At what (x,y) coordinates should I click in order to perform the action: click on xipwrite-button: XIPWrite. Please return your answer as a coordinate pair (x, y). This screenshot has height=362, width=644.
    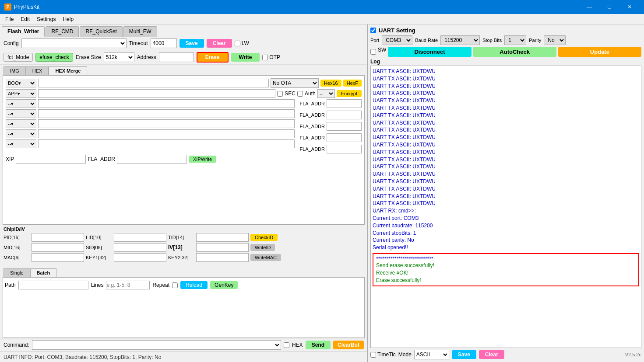
    Looking at the image, I should click on (202, 159).